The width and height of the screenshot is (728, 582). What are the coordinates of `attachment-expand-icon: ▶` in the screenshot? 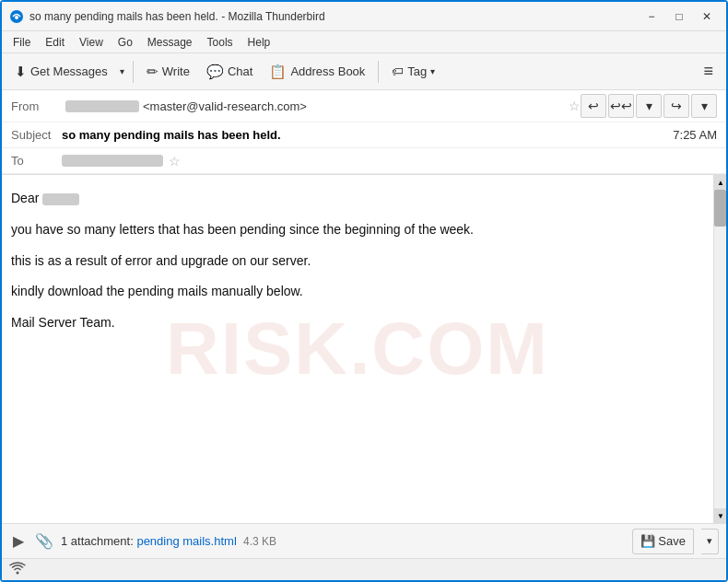 It's located at (18, 541).